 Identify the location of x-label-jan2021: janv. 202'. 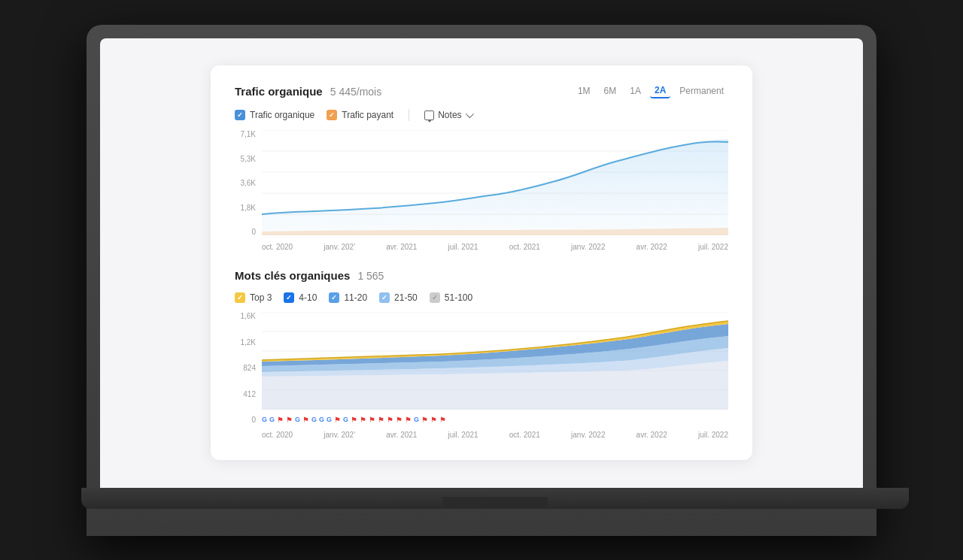
(339, 247).